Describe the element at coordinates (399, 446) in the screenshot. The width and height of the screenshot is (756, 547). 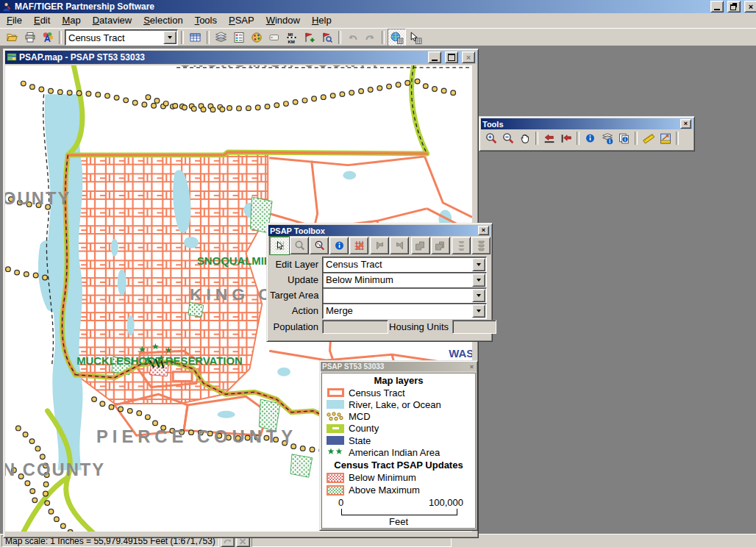
I see `legend-window: PSAP ST53 53033 × Map layers Census Trac…` at that location.